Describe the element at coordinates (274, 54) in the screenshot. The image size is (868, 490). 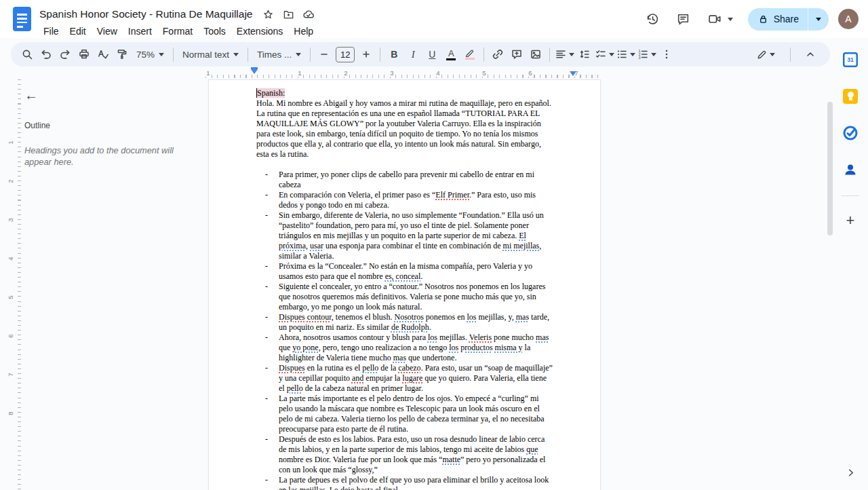
I see `font-value: Times ...` at that location.